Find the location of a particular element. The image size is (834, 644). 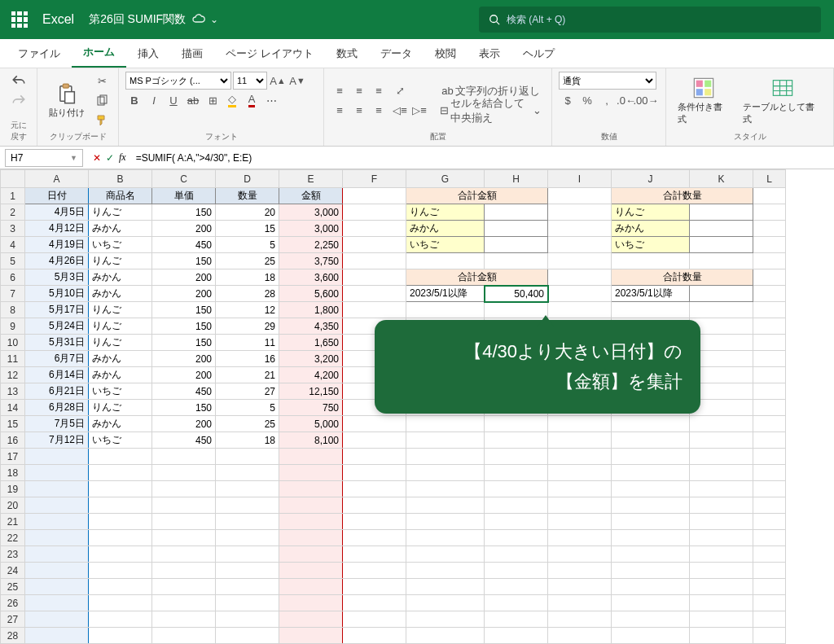

row-header-8: 8 is located at coordinates (13, 310).